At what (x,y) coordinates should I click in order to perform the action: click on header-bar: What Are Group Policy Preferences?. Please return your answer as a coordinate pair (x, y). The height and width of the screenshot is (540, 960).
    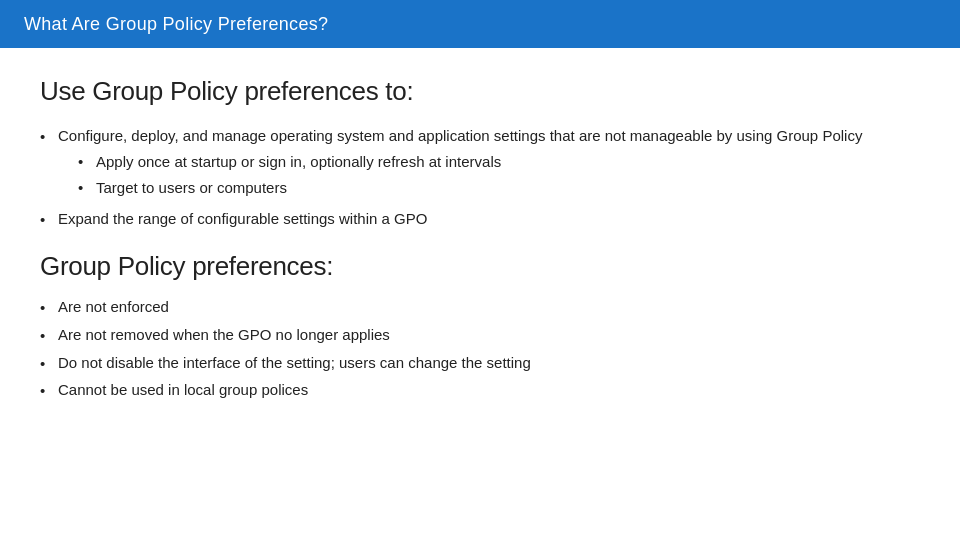
    Looking at the image, I should click on (480, 24).